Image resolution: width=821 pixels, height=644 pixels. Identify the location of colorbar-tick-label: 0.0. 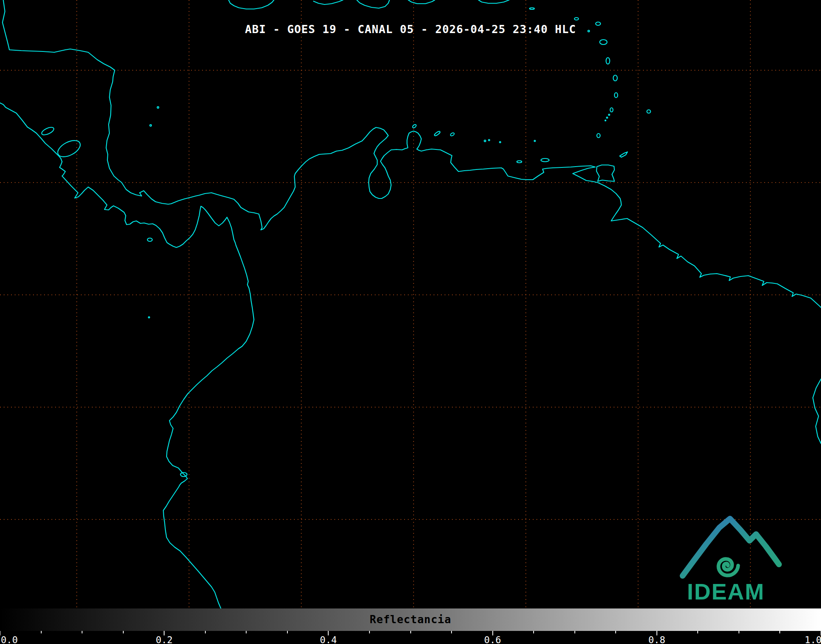
(9, 640).